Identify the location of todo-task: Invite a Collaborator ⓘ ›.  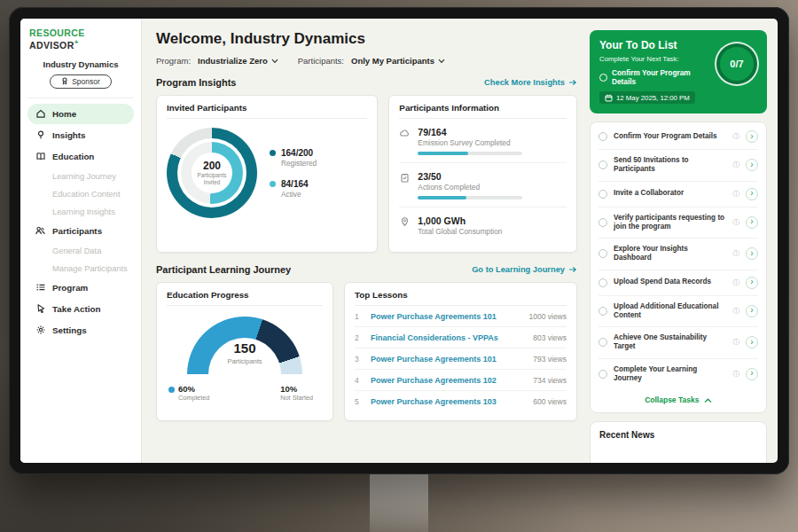
(678, 195).